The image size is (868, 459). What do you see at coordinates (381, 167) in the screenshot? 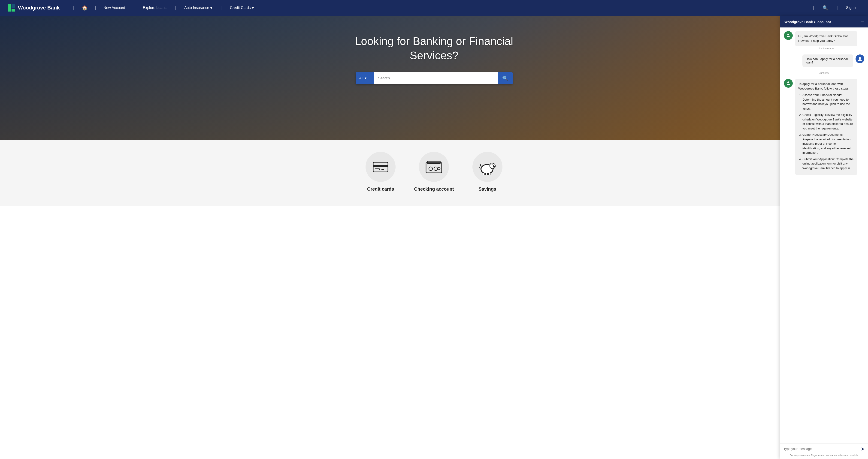
I see `credit-card-icon-wrap` at bounding box center [381, 167].